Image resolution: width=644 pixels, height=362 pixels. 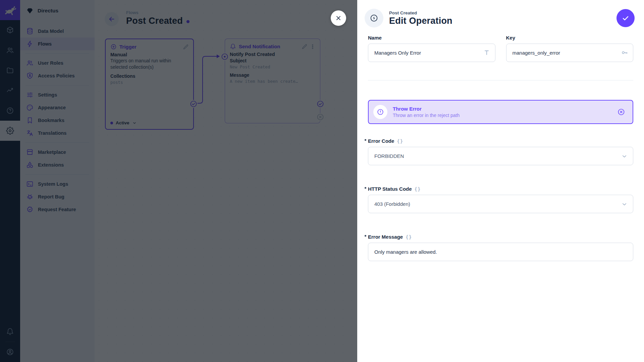 What do you see at coordinates (570, 53) in the screenshot?
I see `key-input` at bounding box center [570, 53].